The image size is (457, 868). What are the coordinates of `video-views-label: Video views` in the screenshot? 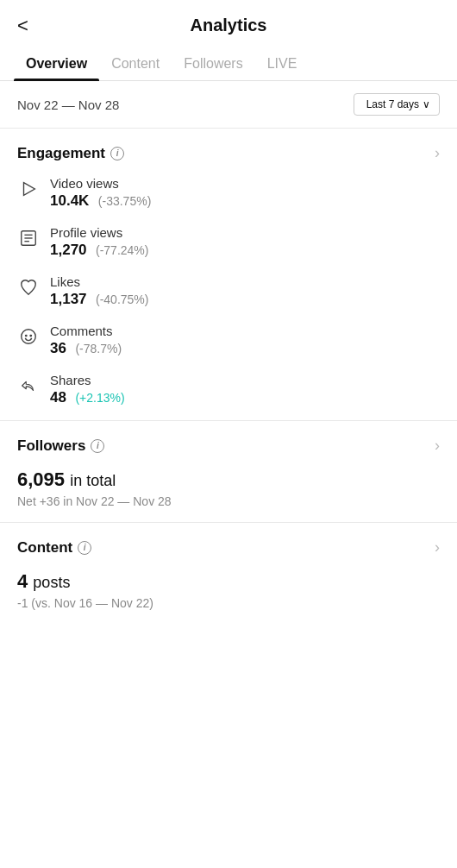 It's located at (100, 183).